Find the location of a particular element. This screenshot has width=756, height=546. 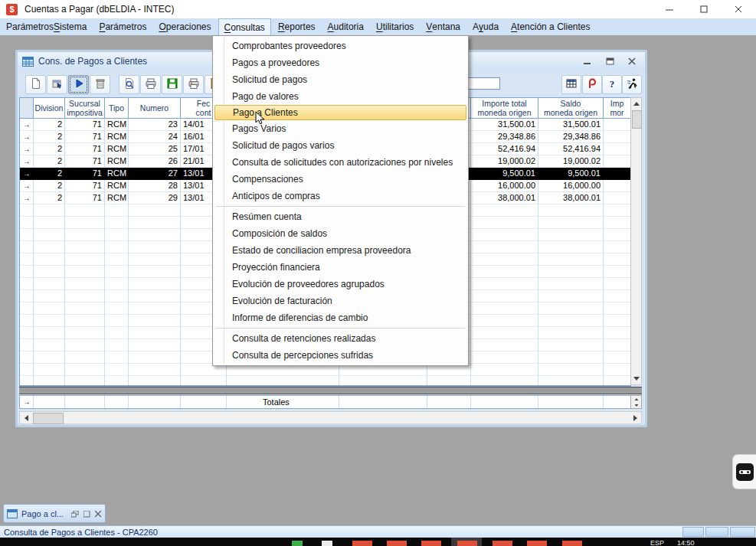

menu-item-consulta-de-retenciones-realizadas: Consulta de retenciones realizadas is located at coordinates (340, 338).